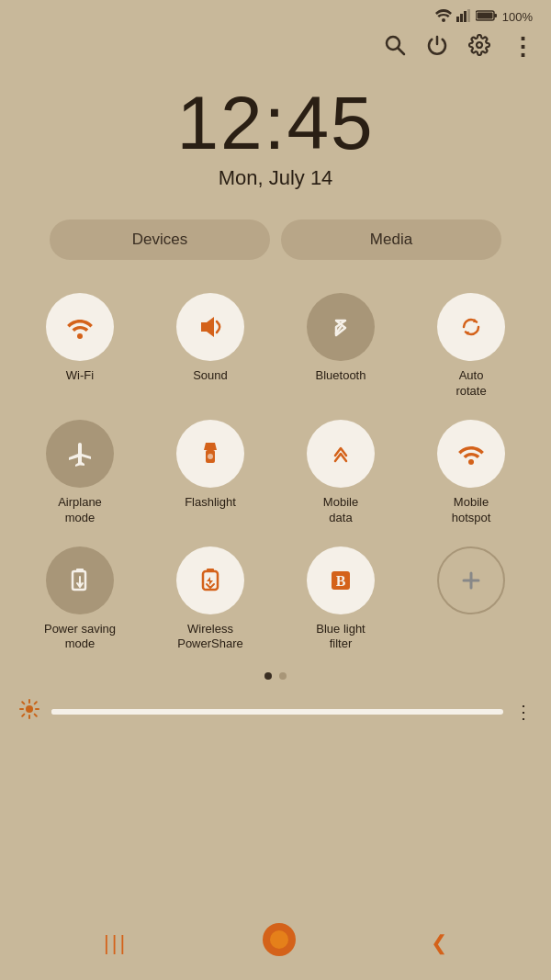 Image resolution: width=551 pixels, height=980 pixels. What do you see at coordinates (276, 237) in the screenshot?
I see `tabs-row: Devices Media` at bounding box center [276, 237].